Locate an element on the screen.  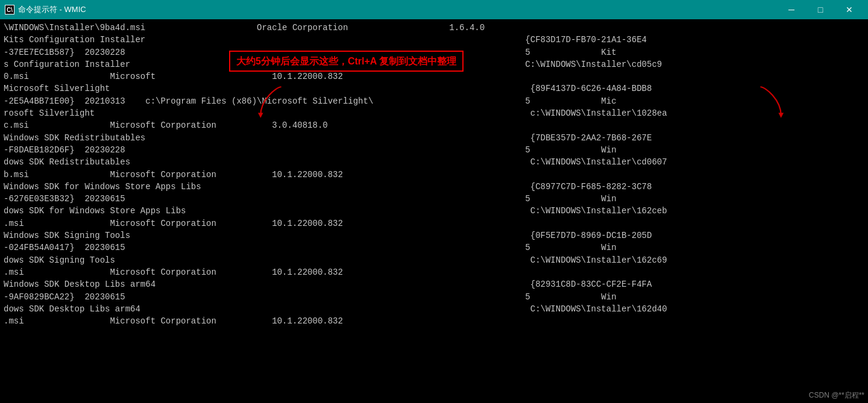
annotation-box: 大约5分钟后会显示这些，Ctrl+A 复制到文档中整理 is located at coordinates (346, 61).